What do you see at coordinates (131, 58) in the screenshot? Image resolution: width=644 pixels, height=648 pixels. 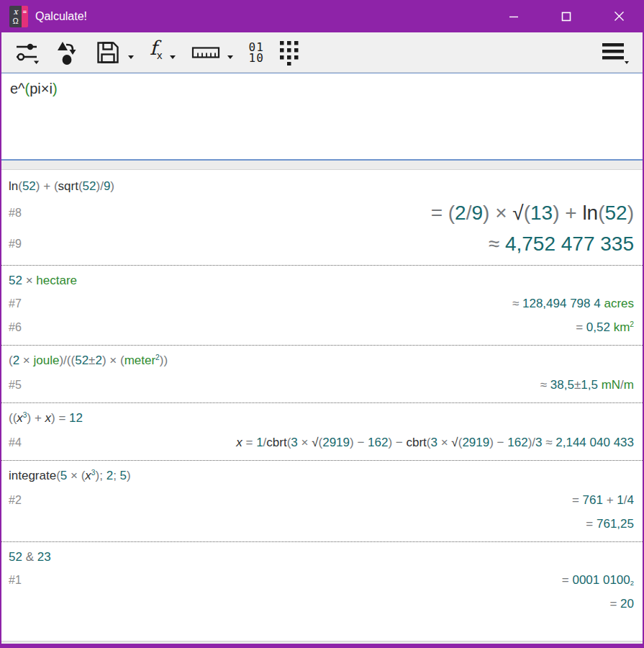 I see `save-dropdown-icon` at bounding box center [131, 58].